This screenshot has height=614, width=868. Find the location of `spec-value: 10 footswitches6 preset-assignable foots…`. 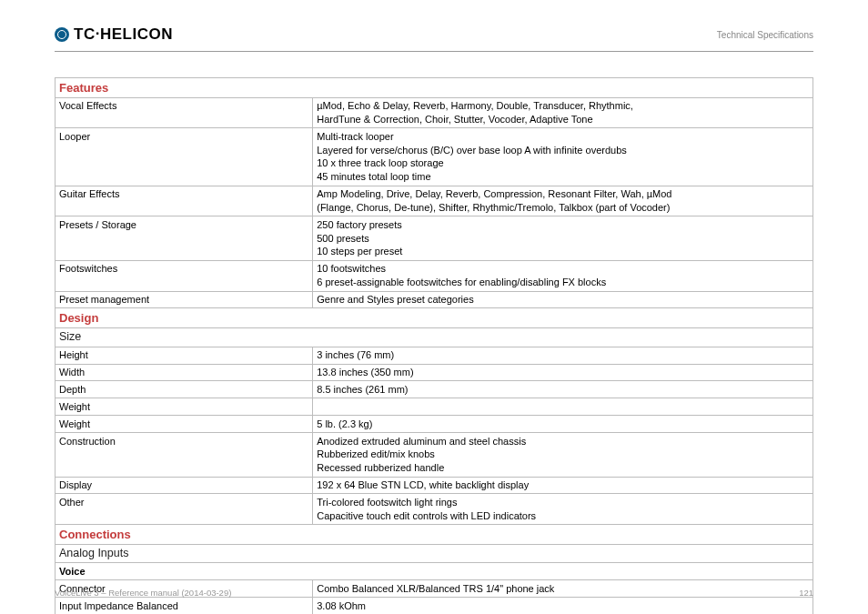

spec-value: 10 footswitches6 preset-assignable foots… is located at coordinates (563, 276).